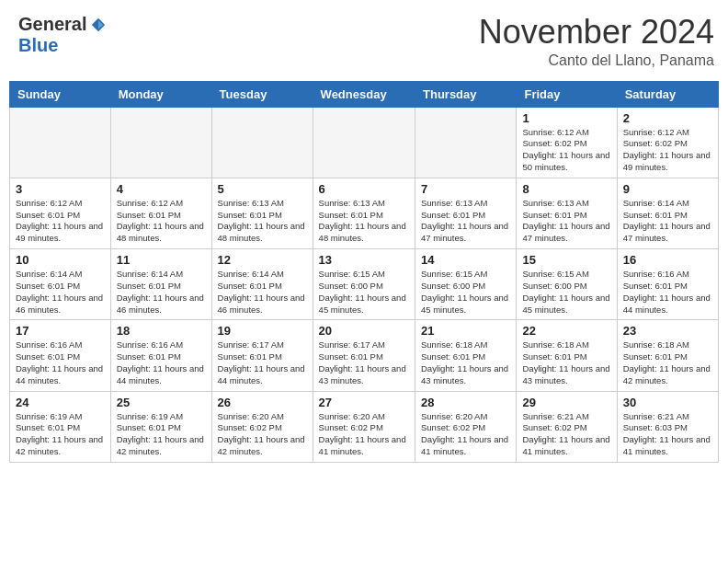  I want to click on calendar-day-cell: 19Sunrise: 6:17 AMSunset: 6:01 PMDayligh…, so click(262, 355).